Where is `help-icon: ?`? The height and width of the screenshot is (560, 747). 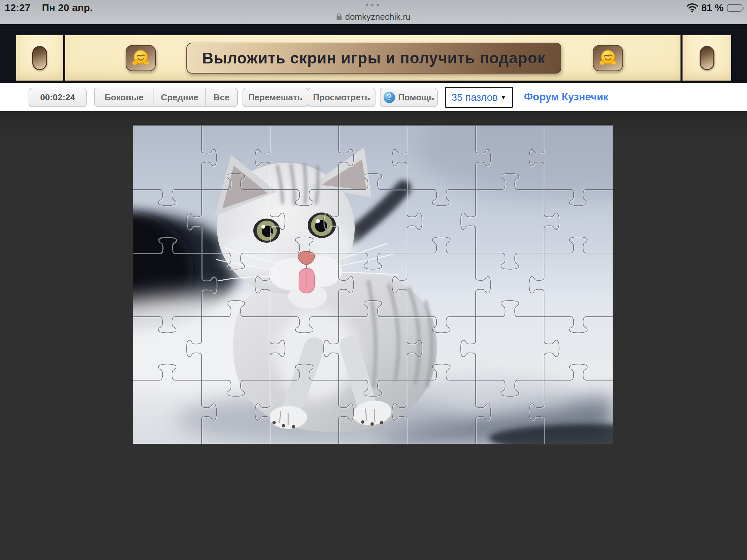
help-icon: ? is located at coordinates (389, 97).